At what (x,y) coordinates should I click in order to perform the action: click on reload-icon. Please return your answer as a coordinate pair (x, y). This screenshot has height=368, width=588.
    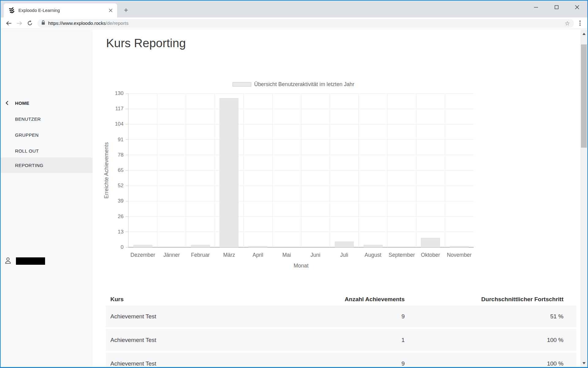
    Looking at the image, I should click on (30, 23).